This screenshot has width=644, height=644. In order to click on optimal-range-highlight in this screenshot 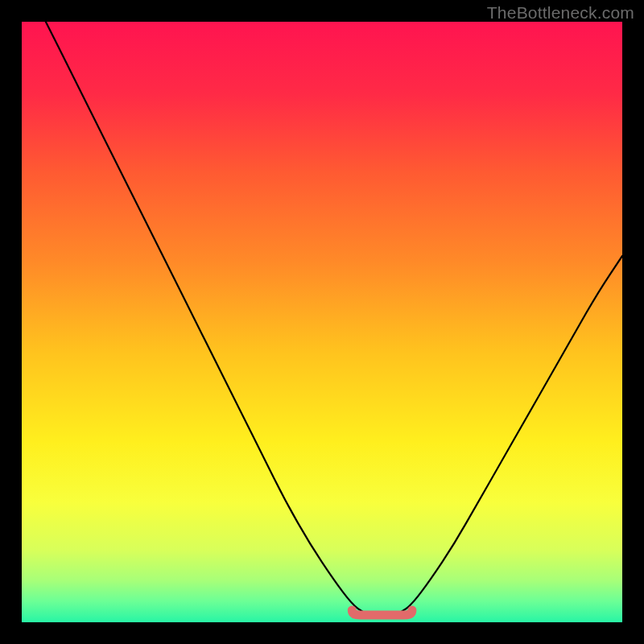, I will do `click(382, 613)`.